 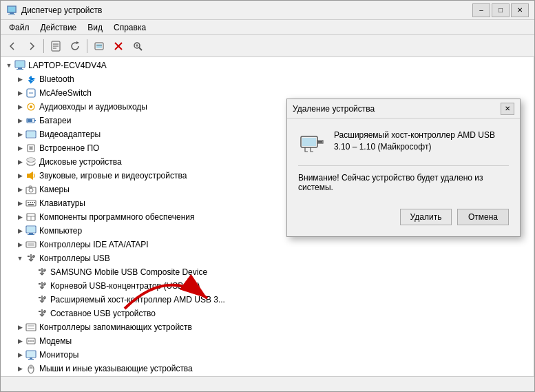 I want to click on dialog-device-icon, so click(x=312, y=143).